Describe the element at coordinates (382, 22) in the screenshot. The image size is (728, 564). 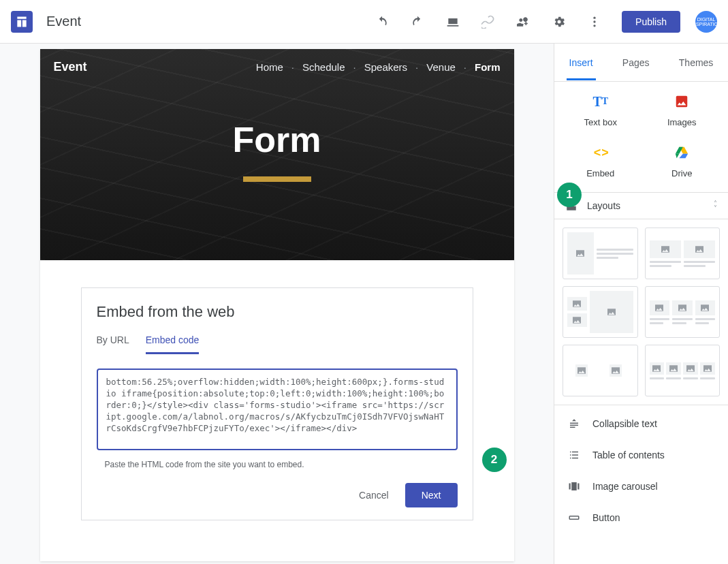
I see `undo-button` at that location.